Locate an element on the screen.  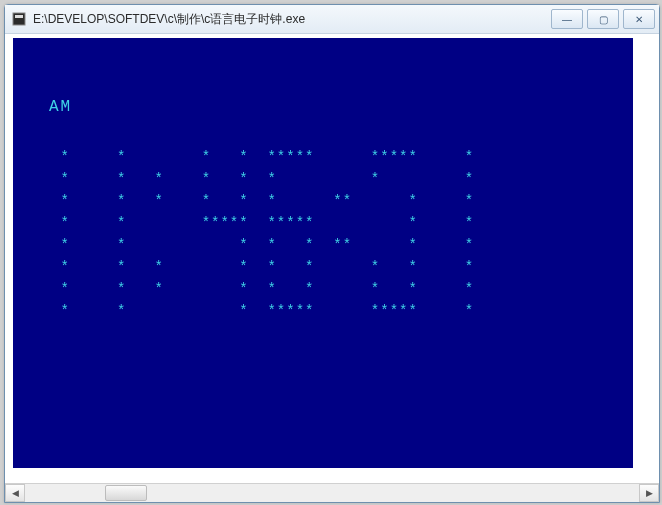
digit-row: * * ***** ***** * * is located at coordinates (323, 223).